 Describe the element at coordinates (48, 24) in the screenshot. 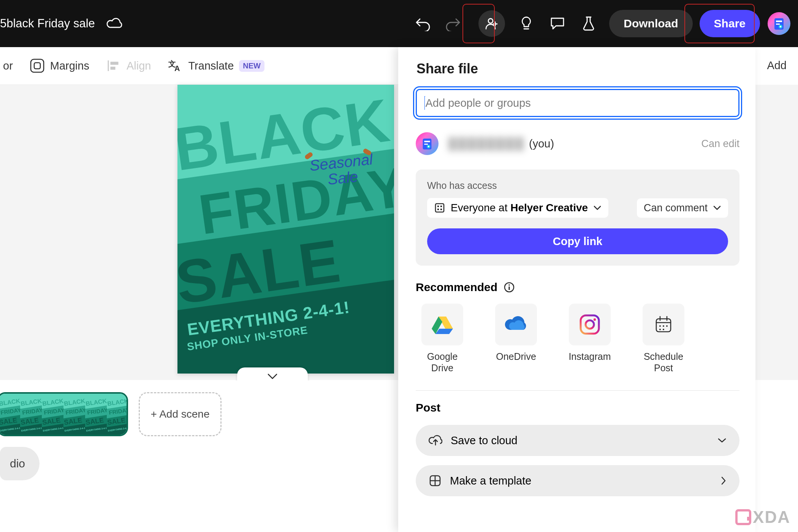

I see `document-title: 5black Friday sale` at that location.